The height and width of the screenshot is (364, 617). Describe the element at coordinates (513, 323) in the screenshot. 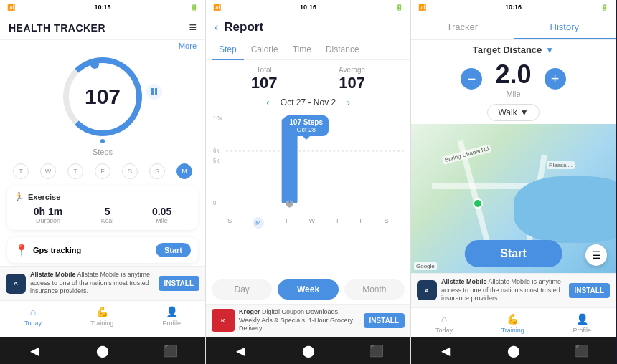

I see `tab-training-3: 💪 Training` at that location.